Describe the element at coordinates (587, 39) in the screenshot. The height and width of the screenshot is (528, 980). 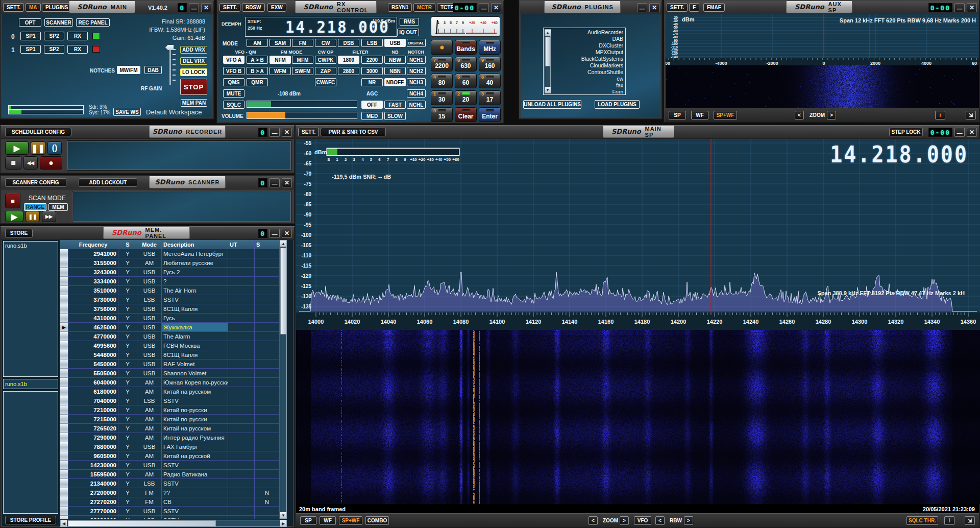
I see `plugin-item-dab: DAB` at that location.